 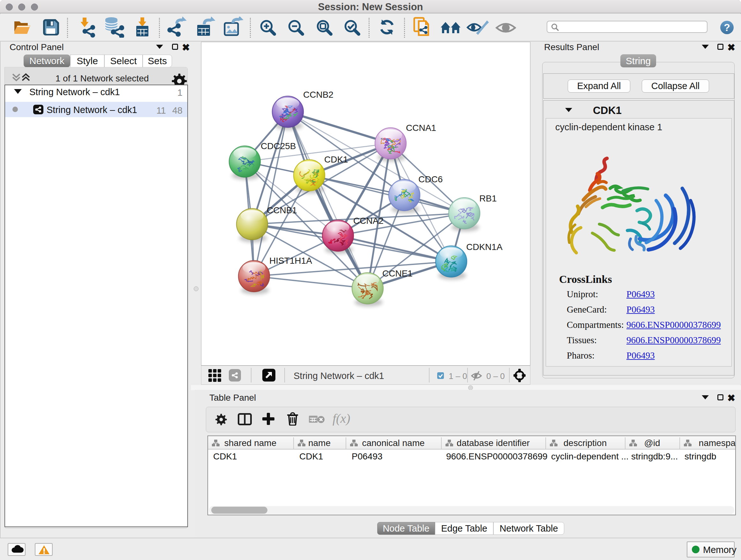 I want to click on svg-text: CDK1, so click(x=336, y=160).